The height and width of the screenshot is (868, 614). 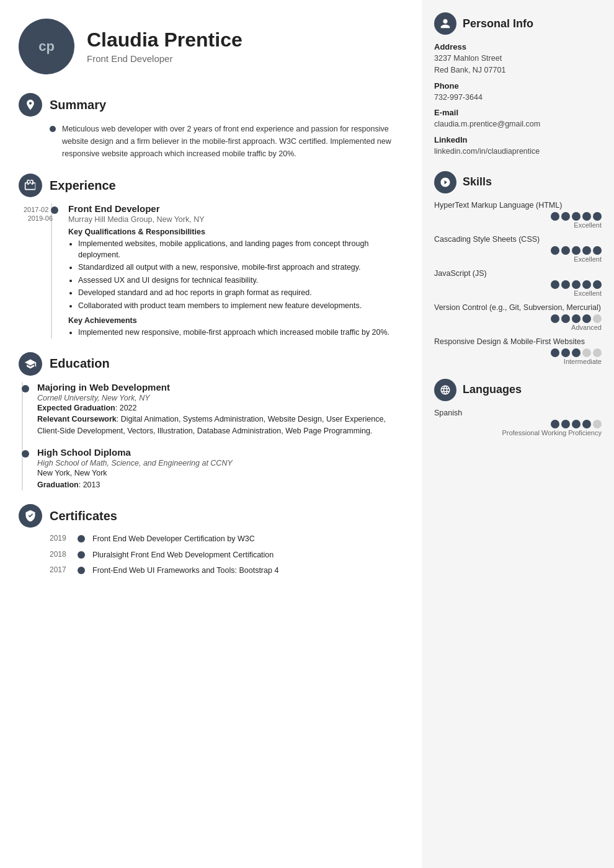 I want to click on education-title: Education, so click(x=79, y=363).